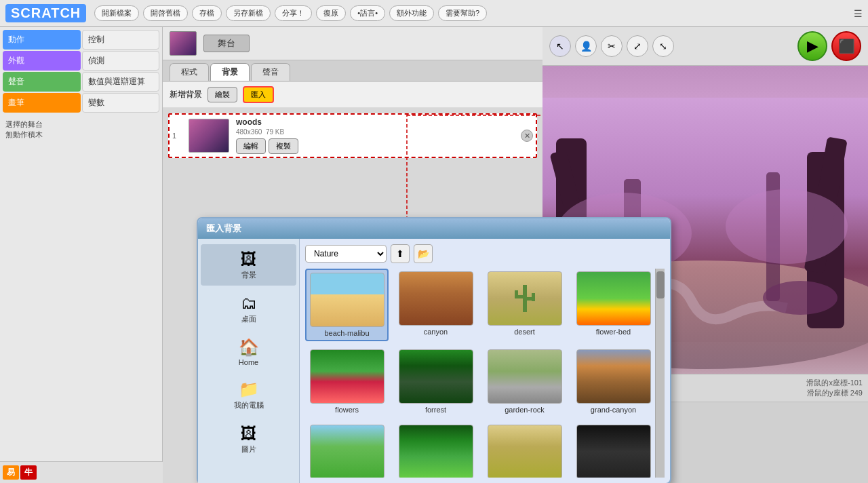 The image size is (868, 483). I want to click on new-backdrop-bar: 新增背景 繪製 匯入, so click(353, 95).